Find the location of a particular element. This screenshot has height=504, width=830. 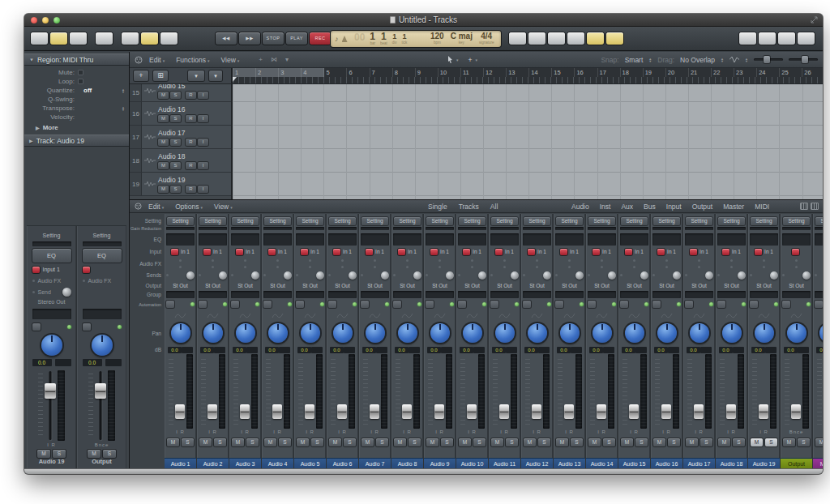

bar-ruler: 1234567891011121314151617181920212223242… is located at coordinates (527, 76).